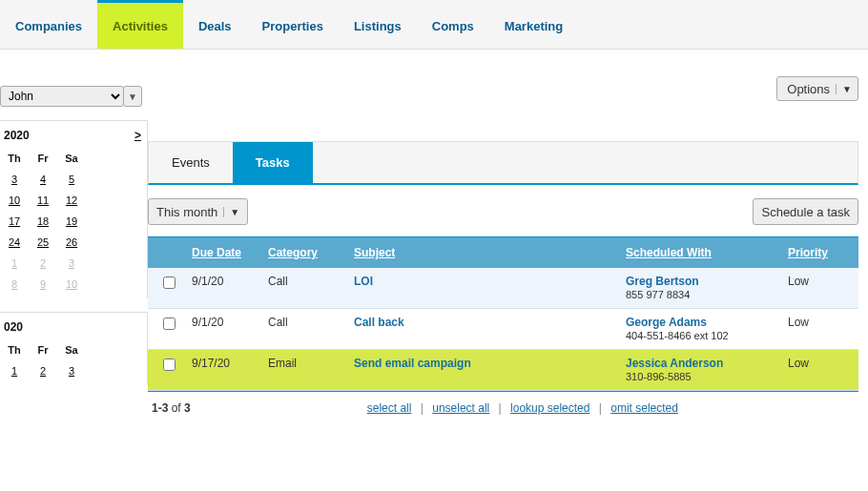 The width and height of the screenshot is (868, 491). Describe the element at coordinates (645, 408) in the screenshot. I see `omit-selected-link: omit selected` at that location.